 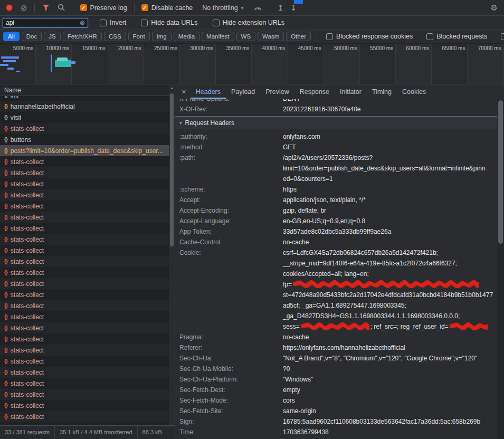 I want to click on header-value: 16785:5aad9602cf110608b03133de563642fac1…, so click(x=382, y=422).